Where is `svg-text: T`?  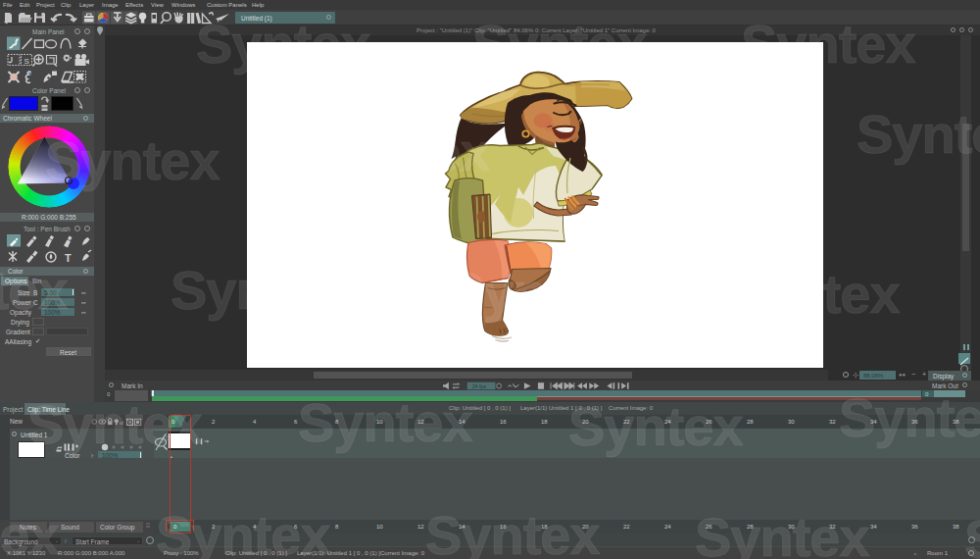 svg-text: T is located at coordinates (69, 258).